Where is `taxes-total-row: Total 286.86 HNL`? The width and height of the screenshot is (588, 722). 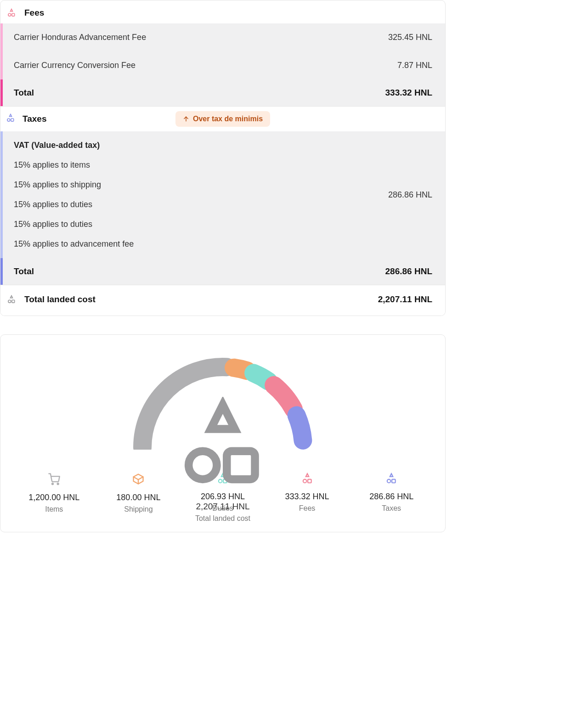 taxes-total-row: Total 286.86 HNL is located at coordinates (223, 271).